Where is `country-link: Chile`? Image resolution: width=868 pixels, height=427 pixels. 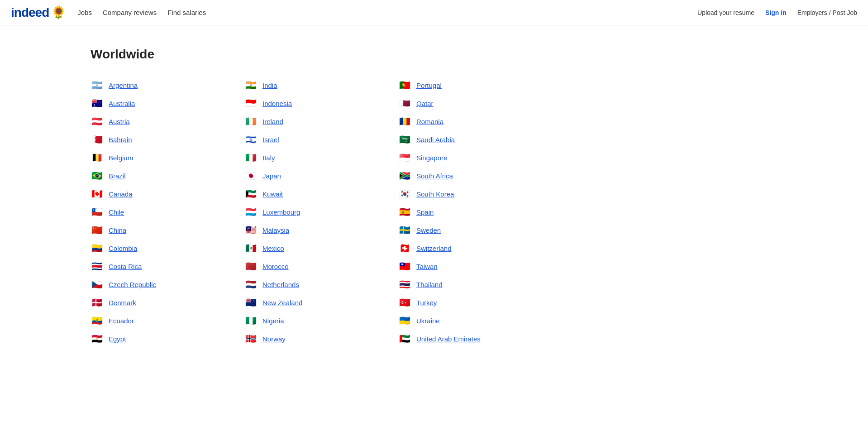
country-link: Chile is located at coordinates (116, 212).